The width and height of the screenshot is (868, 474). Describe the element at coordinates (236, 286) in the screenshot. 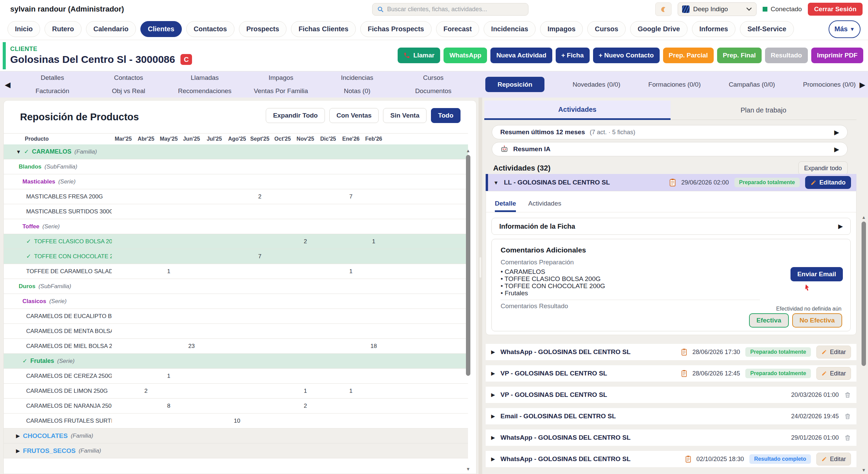

I see `table-row-duros: Duros(SubFamilia)` at that location.